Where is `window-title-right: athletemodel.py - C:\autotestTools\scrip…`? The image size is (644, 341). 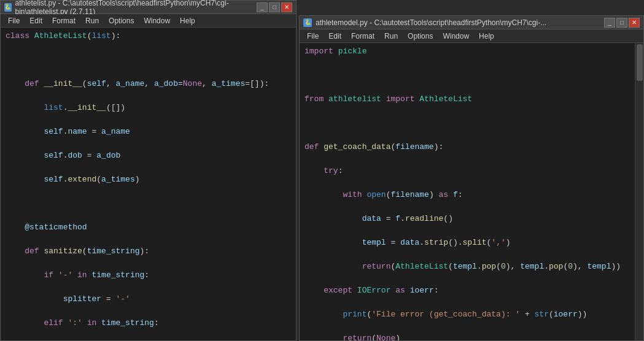 window-title-right: athletemodel.py - C:\autotestTools\scrip… is located at coordinates (431, 23).